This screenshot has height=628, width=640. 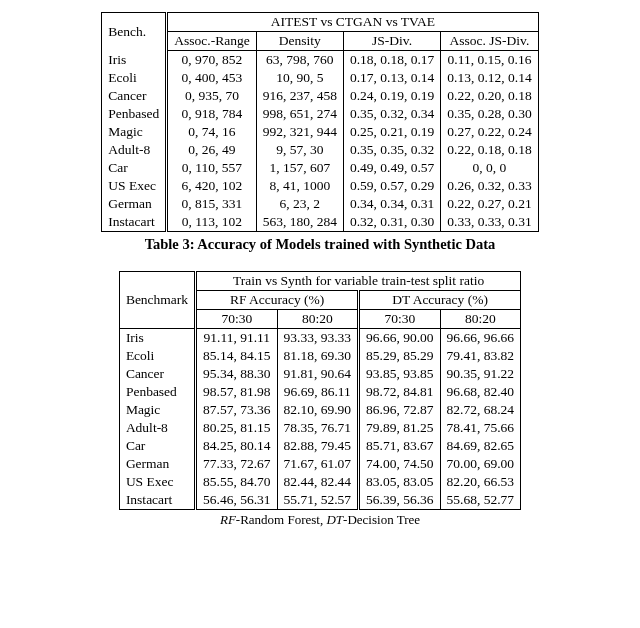 What do you see at coordinates (212, 96) in the screenshot?
I see `cell-value: 0, 935, 70` at bounding box center [212, 96].